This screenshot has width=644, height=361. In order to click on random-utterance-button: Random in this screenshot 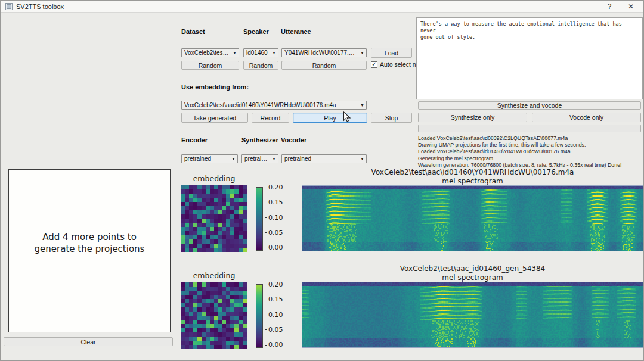, I will do `click(324, 66)`.